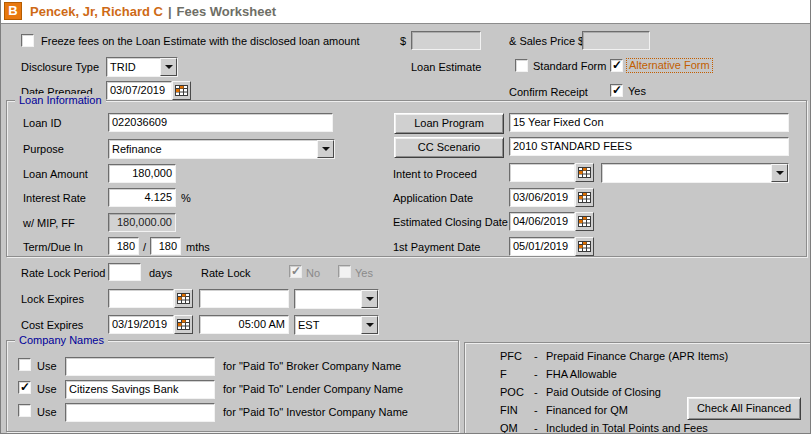 This screenshot has width=811, height=434. Describe the element at coordinates (649, 146) in the screenshot. I see `cc-scenario-field: 2010 STANDARD FEES` at that location.